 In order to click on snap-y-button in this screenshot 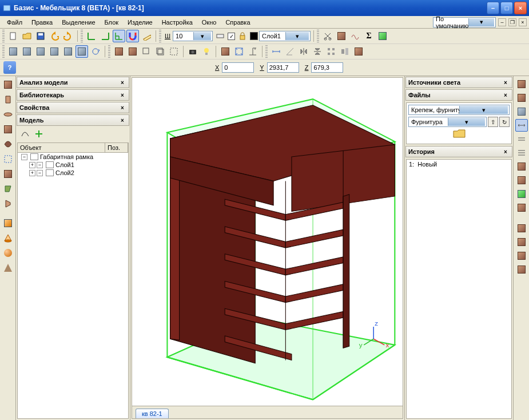, I will do `click(105, 36)`.